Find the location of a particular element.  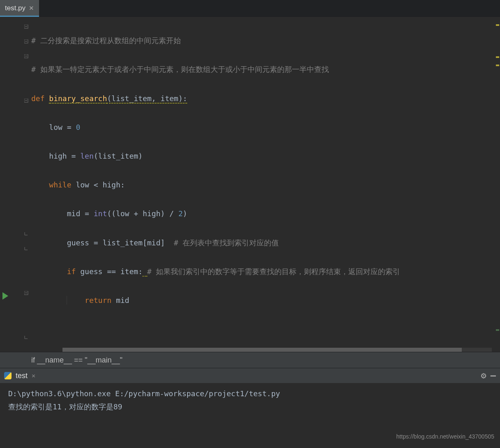

gear-icon: ⚙ is located at coordinates (484, 376).